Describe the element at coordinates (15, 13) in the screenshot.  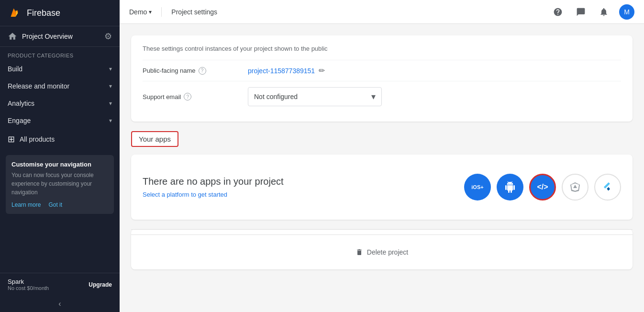
I see `firebase-logo-icon` at that location.